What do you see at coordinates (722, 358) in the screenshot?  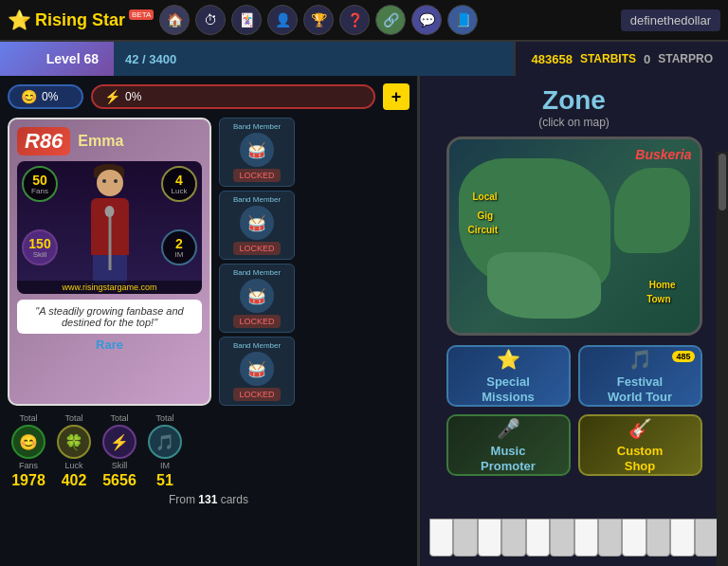 I see `right-scrollbar` at bounding box center [722, 358].